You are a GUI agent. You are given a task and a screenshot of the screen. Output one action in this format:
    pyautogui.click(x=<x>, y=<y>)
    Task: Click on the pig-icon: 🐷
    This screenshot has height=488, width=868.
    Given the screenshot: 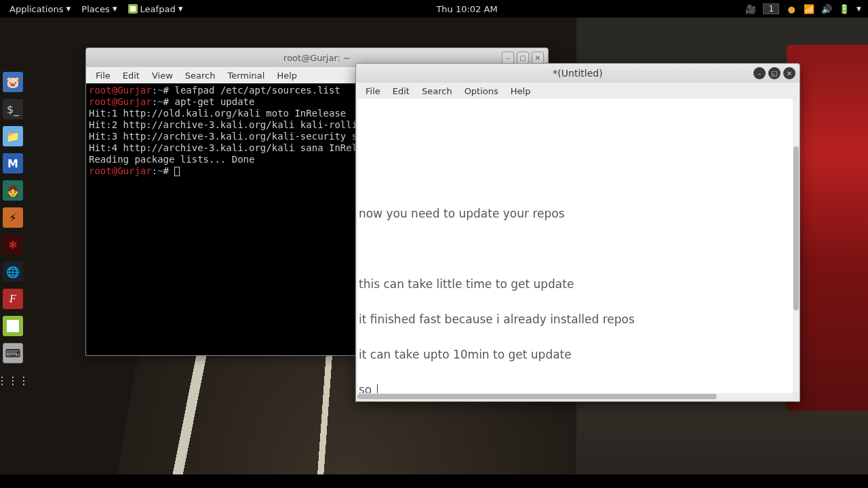 What is the action you would take?
    pyautogui.click(x=13, y=82)
    